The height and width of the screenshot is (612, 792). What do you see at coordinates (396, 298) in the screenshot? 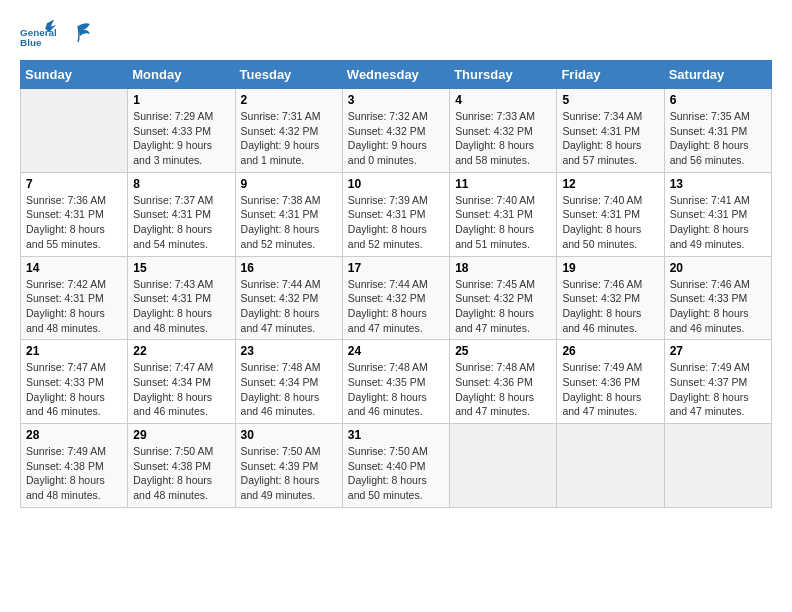
I see `week-row-3: 14Sunrise: 7:42 AMSunset: 4:31 PMDayligh…` at bounding box center [396, 298].